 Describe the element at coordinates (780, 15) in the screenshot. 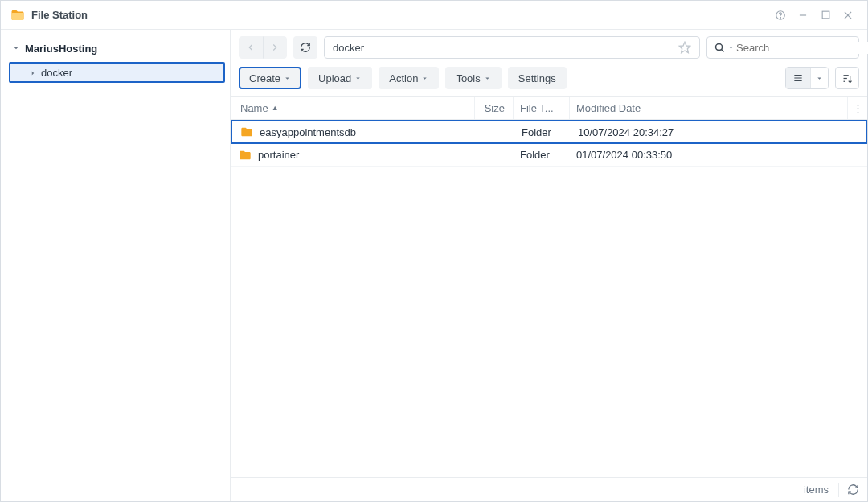

I see `help-button` at that location.